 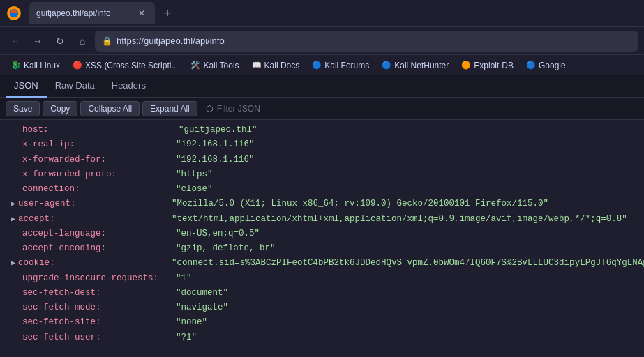 What do you see at coordinates (184, 279) in the screenshot?
I see `json-value-upgrade-insecure: "1"` at bounding box center [184, 279].